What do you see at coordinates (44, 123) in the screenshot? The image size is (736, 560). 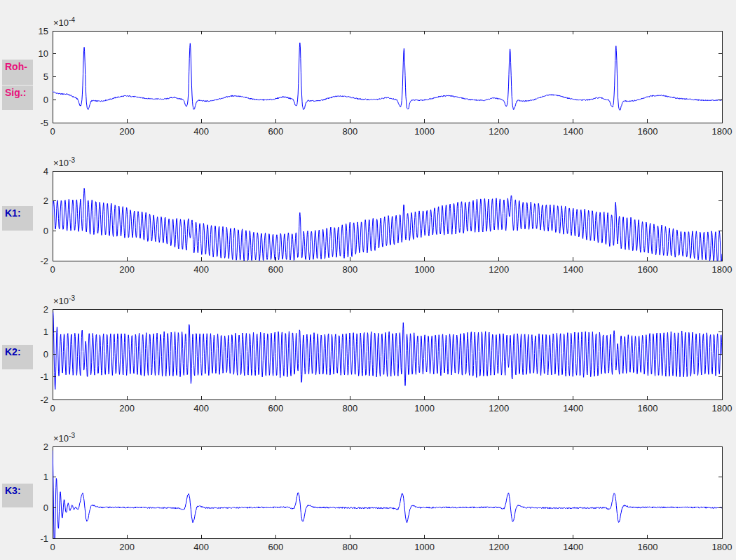 I see `y-tick-label: -5` at bounding box center [44, 123].